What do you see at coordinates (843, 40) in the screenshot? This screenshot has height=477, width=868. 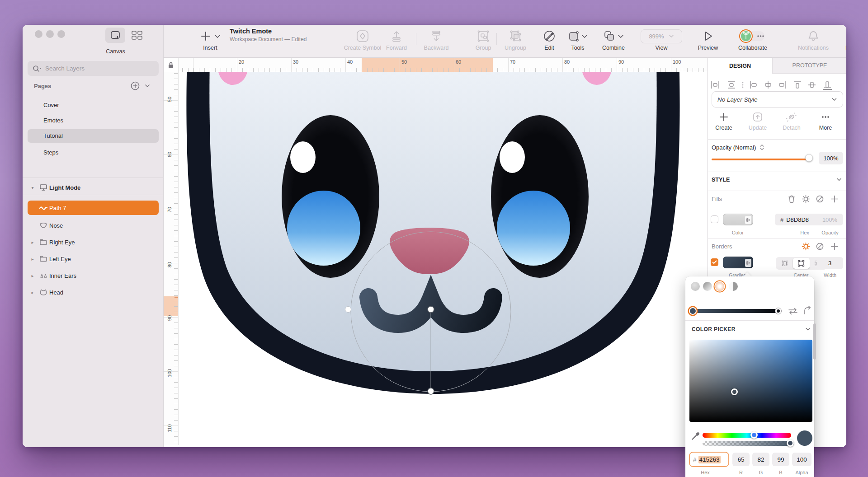 I see `export-button: Export` at bounding box center [843, 40].